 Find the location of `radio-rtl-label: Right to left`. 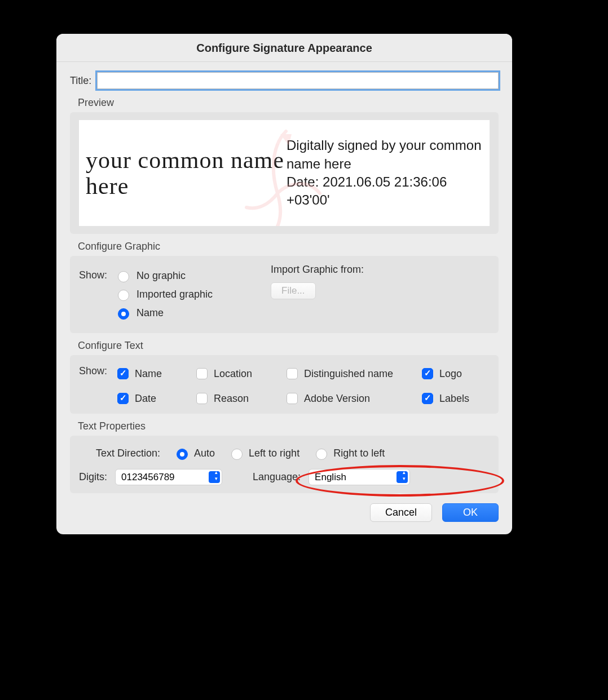

radio-rtl-label: Right to left is located at coordinates (359, 453).